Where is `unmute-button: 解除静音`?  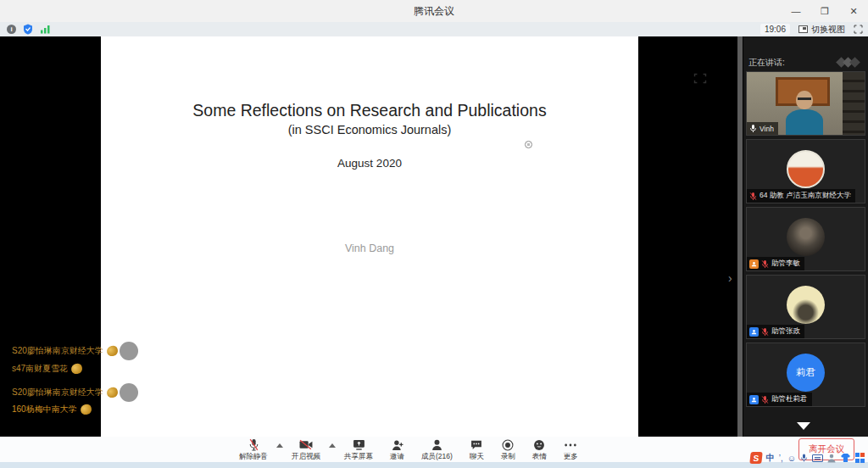
unmute-button: 解除静音 is located at coordinates (253, 450).